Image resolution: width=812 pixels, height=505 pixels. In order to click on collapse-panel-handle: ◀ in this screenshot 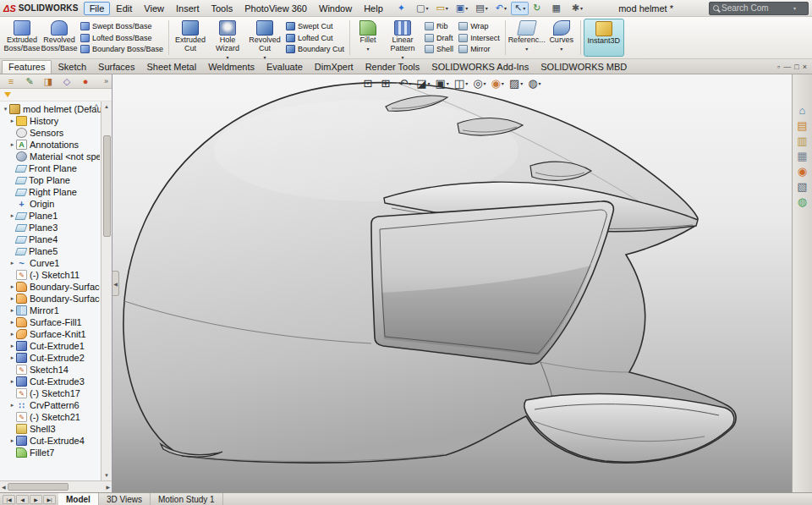, I will do `click(116, 283)`.